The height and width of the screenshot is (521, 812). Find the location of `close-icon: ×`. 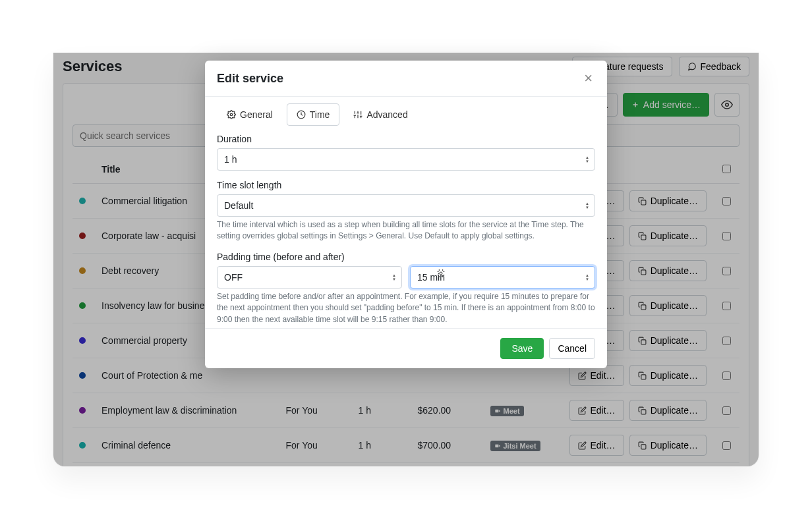

close-icon: × is located at coordinates (588, 78).